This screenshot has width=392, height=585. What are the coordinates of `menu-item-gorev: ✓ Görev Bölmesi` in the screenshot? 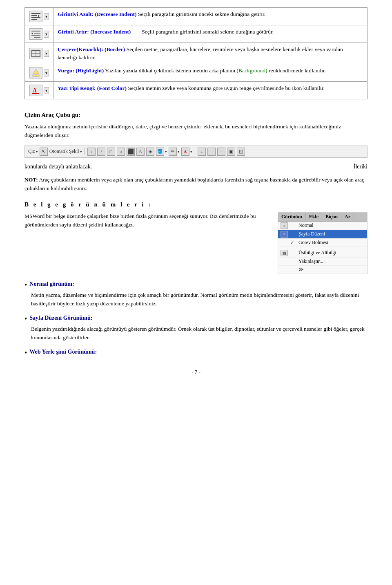 It's located at (323, 243).